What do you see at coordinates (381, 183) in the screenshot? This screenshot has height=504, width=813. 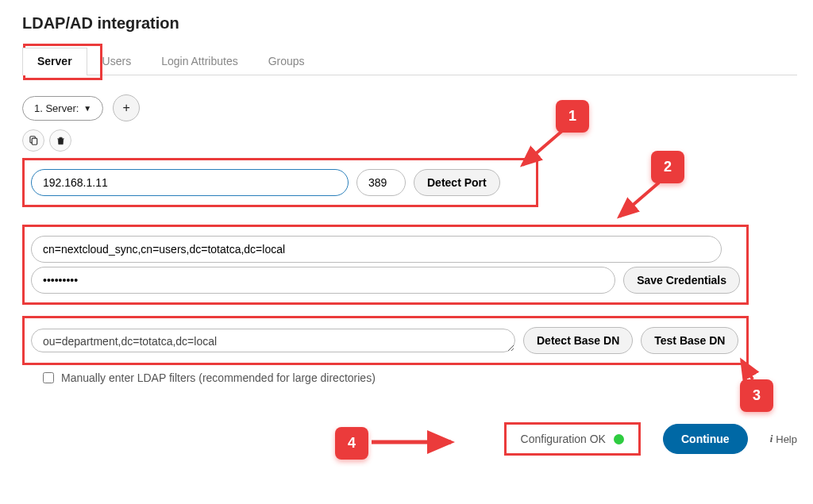 I see `port-input` at bounding box center [381, 183].